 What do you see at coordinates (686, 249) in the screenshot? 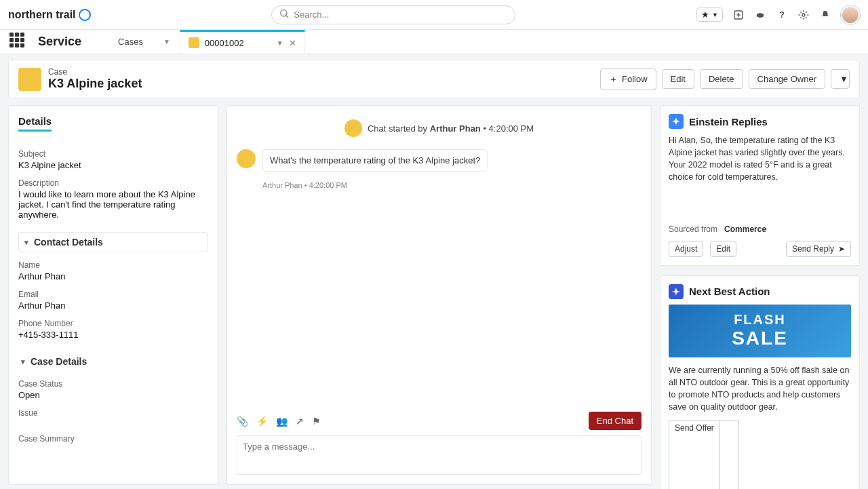
I see `adjust-button: Adjust` at bounding box center [686, 249].